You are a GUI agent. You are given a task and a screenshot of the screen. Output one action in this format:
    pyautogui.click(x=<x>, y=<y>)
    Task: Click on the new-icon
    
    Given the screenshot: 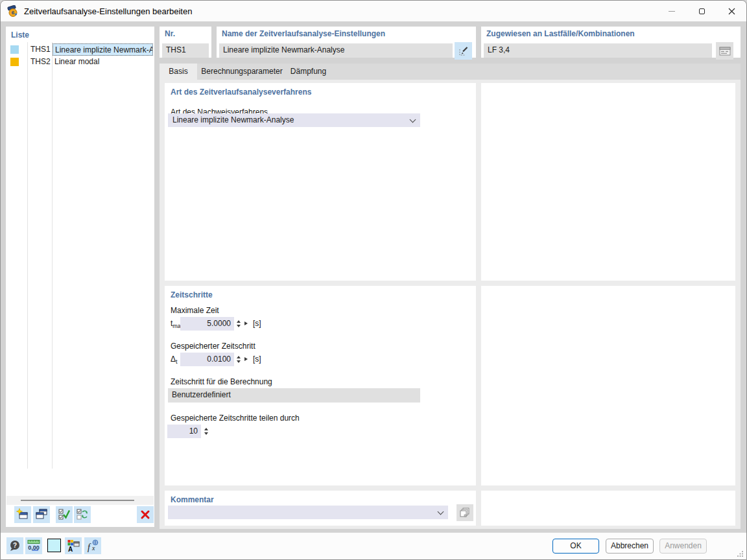 What is the action you would take?
    pyautogui.click(x=23, y=515)
    